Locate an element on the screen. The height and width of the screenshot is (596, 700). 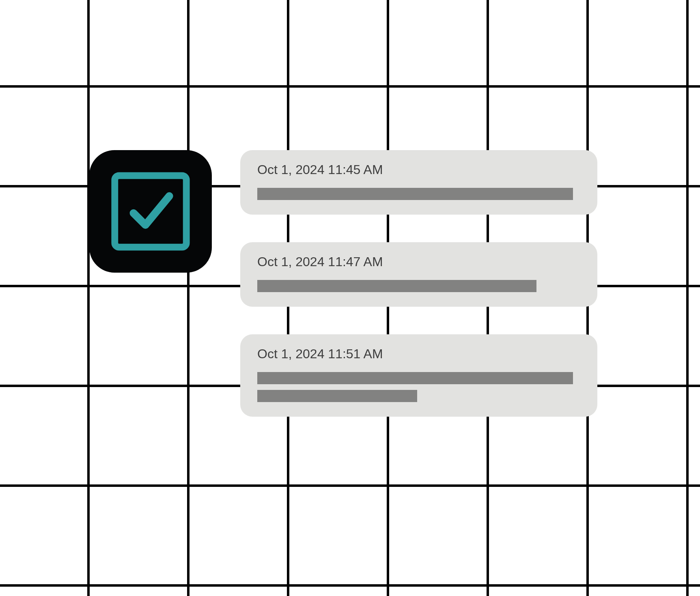
notification-timestamp: Oct 1, 2024 11:51 AM is located at coordinates (419, 354).